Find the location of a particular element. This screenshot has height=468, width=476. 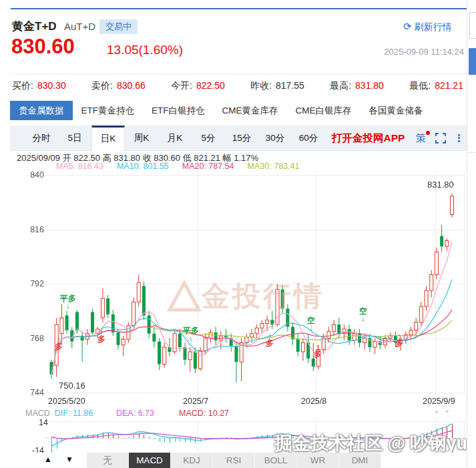

period-tab: 5分 is located at coordinates (208, 138).